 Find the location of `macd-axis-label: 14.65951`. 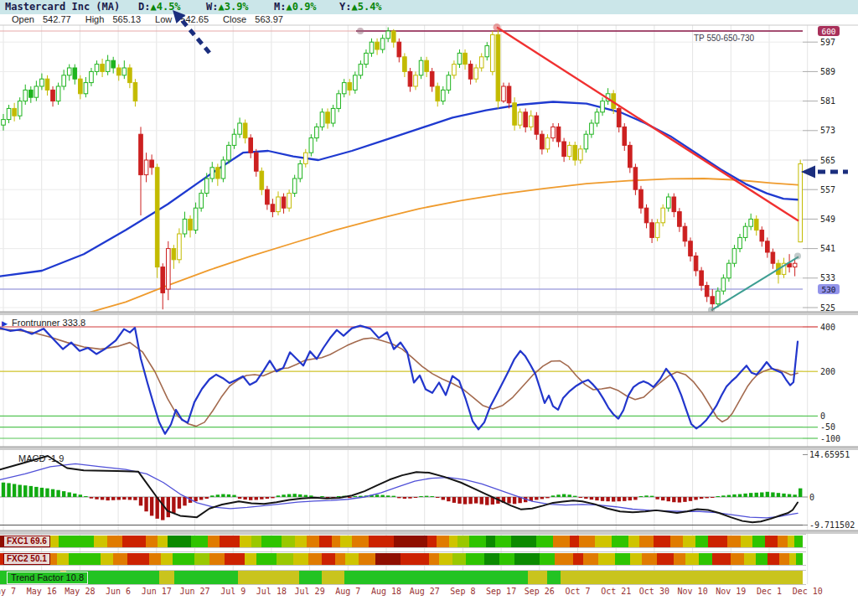

macd-axis-label: 14.65951 is located at coordinates (830, 454).